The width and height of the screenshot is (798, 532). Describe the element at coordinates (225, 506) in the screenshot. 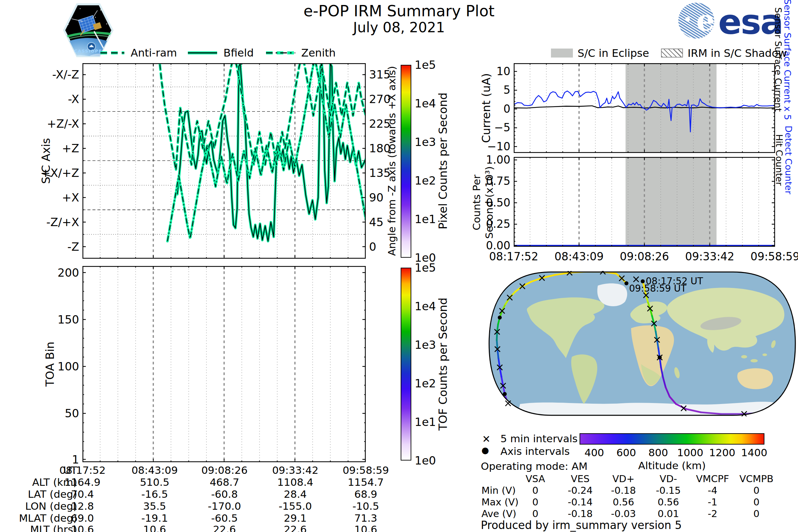

I see `ephemeris-value: -170.0` at that location.